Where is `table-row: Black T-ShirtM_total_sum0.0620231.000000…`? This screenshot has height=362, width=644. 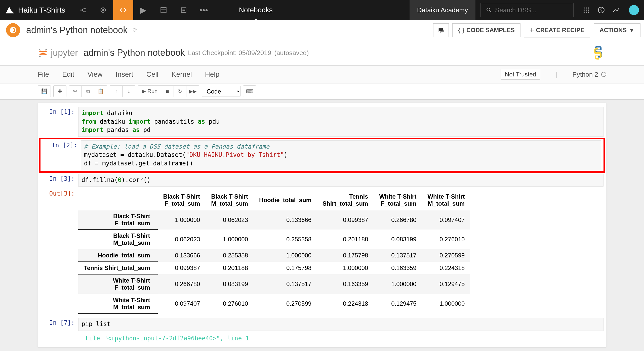 table-row: Black T-ShirtM_total_sum0.0620231.000000… is located at coordinates (274, 239).